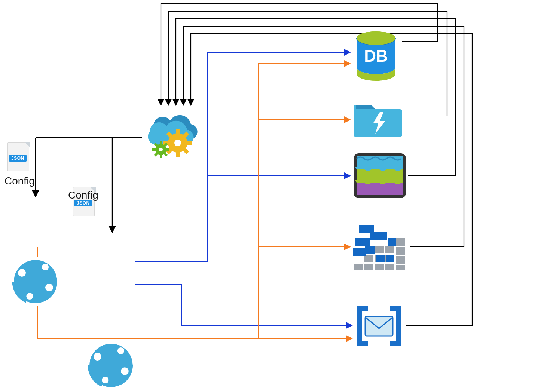 The height and width of the screenshot is (392, 541). I want to click on config-label-2: Config, so click(83, 195).